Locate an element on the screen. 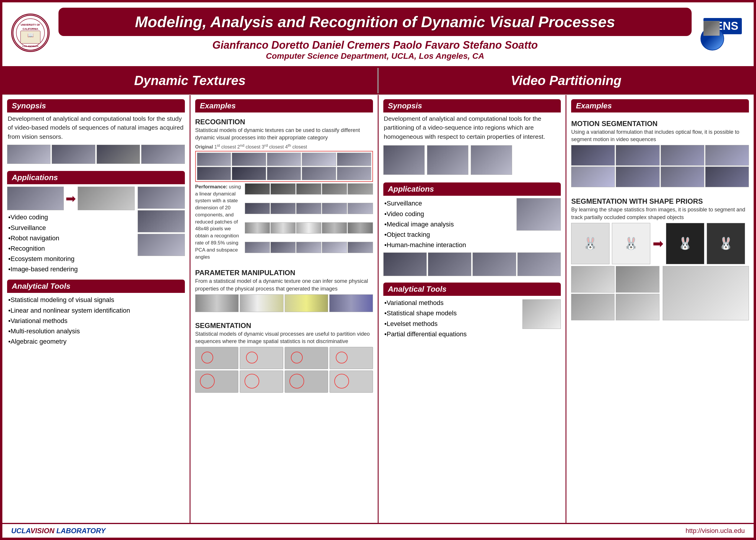 This screenshot has height=540, width=756. dt-app-item-6: •Image-based rendering is located at coordinates (72, 269).